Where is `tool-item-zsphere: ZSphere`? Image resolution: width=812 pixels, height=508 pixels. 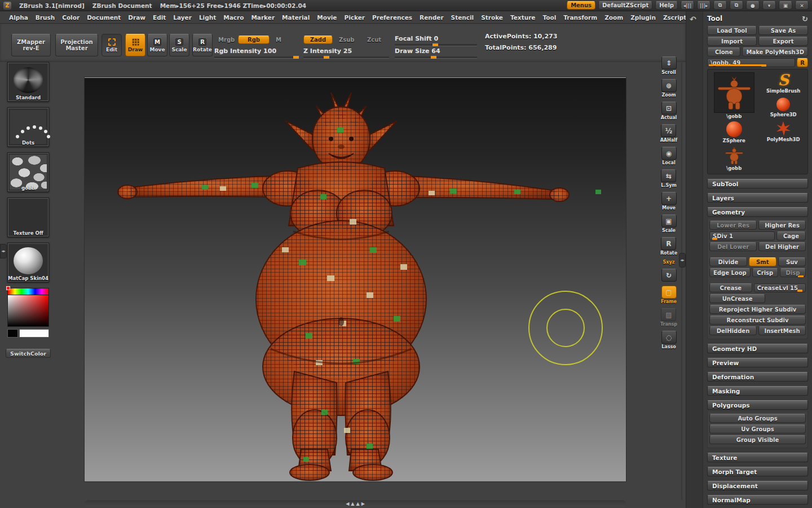
tool-item-zsphere: ZSphere is located at coordinates (734, 132).